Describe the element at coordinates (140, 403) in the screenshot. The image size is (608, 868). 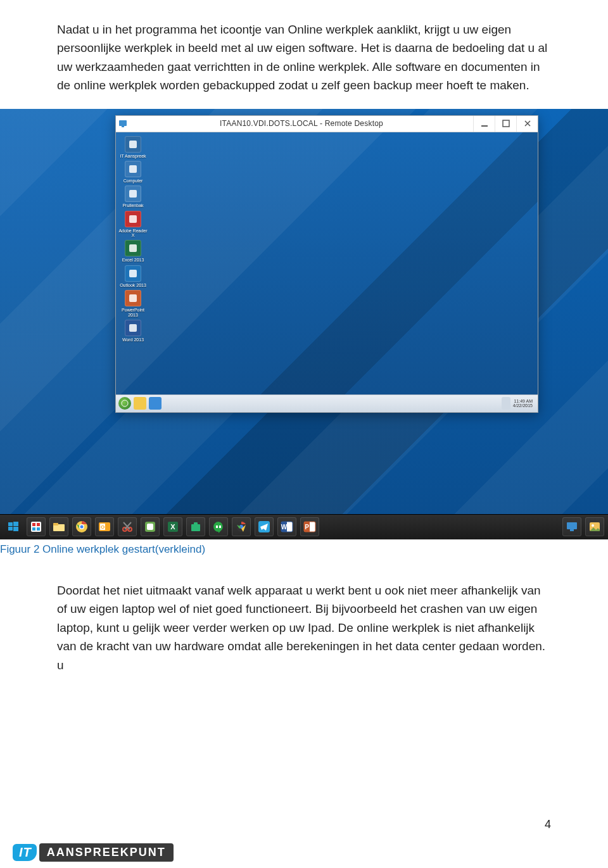
I see `inner-explorer-icon` at that location.